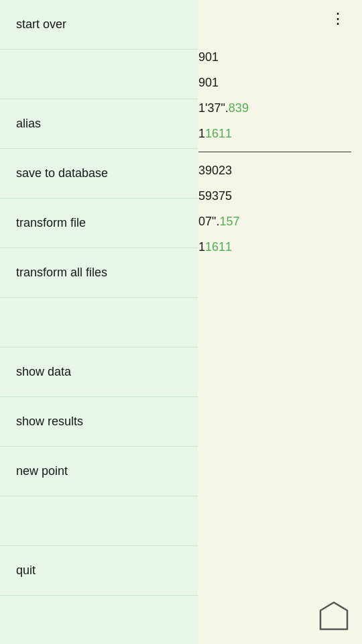 The height and width of the screenshot is (644, 362). What do you see at coordinates (99, 372) in the screenshot?
I see `drawer-item-show-data: show data` at bounding box center [99, 372].